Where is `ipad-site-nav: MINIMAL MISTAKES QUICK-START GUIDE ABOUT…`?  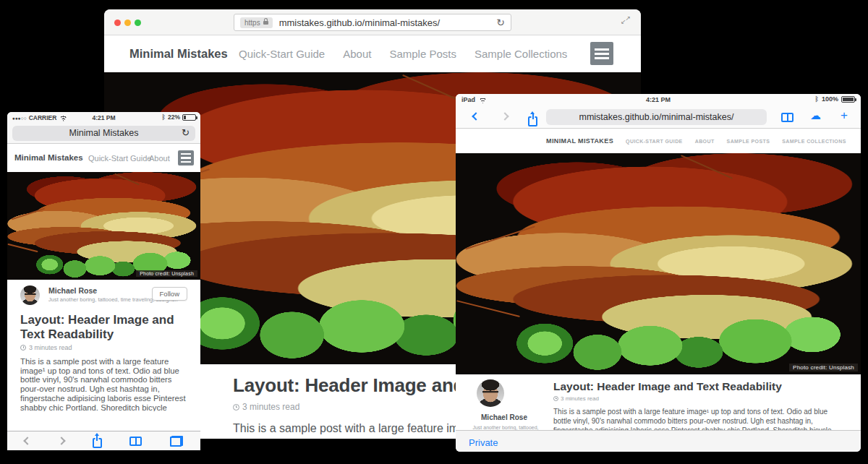 ipad-site-nav: MINIMAL MISTAKES QUICK-START GUIDE ABOUT… is located at coordinates (658, 141).